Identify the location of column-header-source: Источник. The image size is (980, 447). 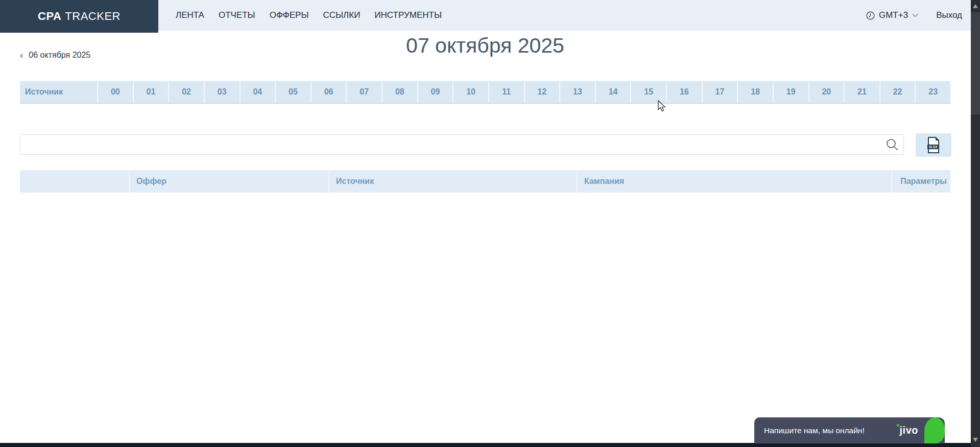
(452, 181).